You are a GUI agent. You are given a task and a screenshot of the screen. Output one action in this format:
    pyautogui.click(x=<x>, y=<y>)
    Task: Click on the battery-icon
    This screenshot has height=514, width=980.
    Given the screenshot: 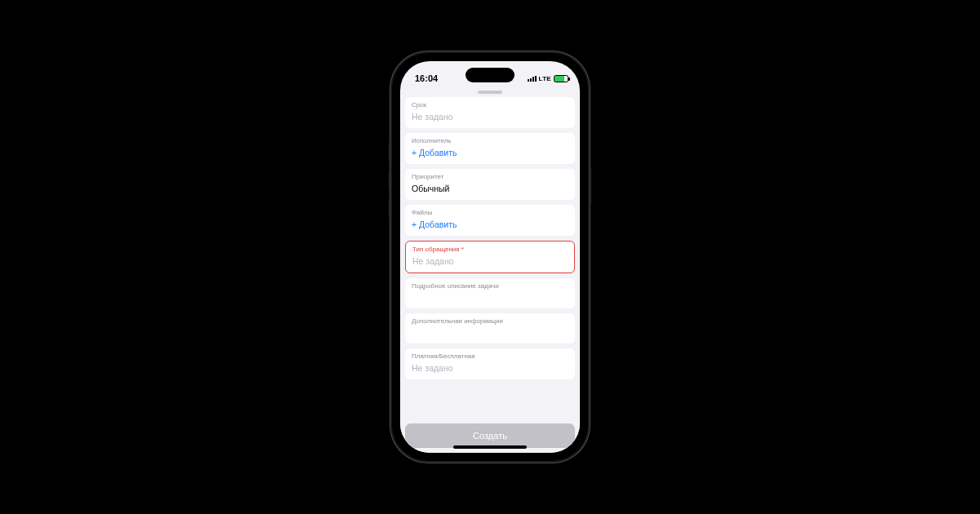 What is the action you would take?
    pyautogui.click(x=561, y=78)
    